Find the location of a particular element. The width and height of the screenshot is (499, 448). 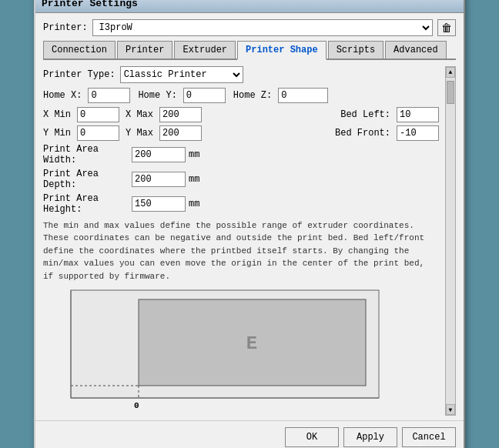

tab-advanced: Advanced is located at coordinates (416, 49).